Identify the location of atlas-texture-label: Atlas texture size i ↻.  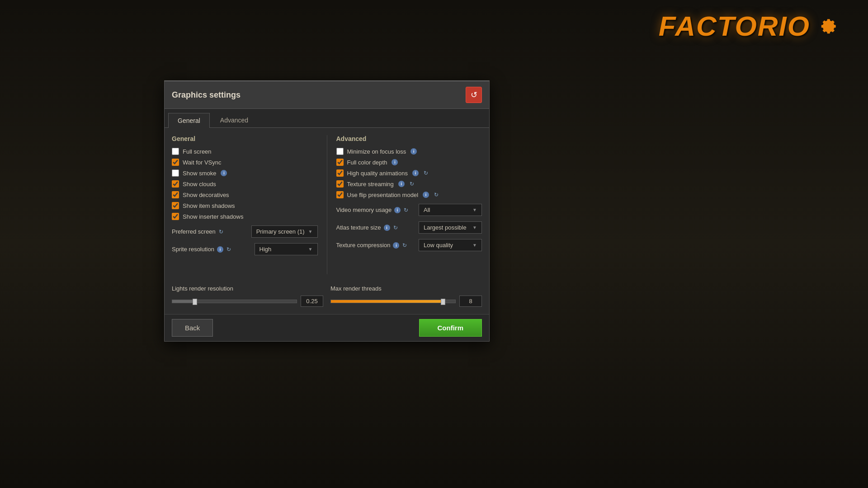
(368, 228).